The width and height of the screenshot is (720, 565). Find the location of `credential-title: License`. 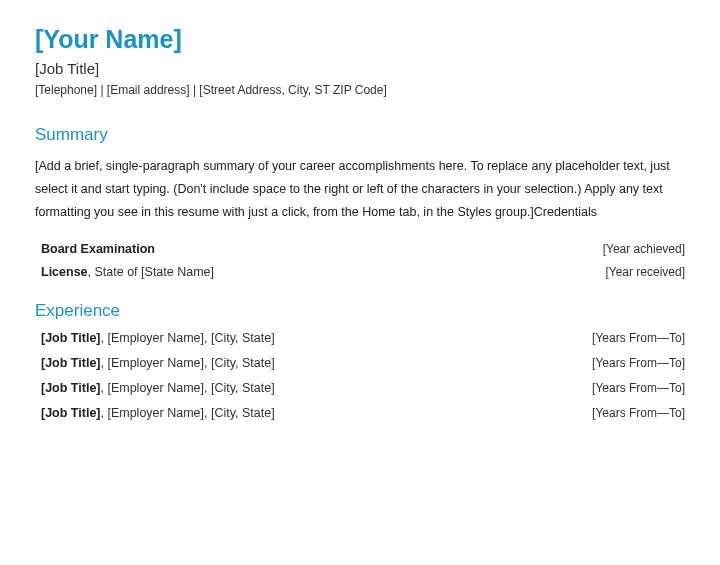

credential-title: License is located at coordinates (64, 272).